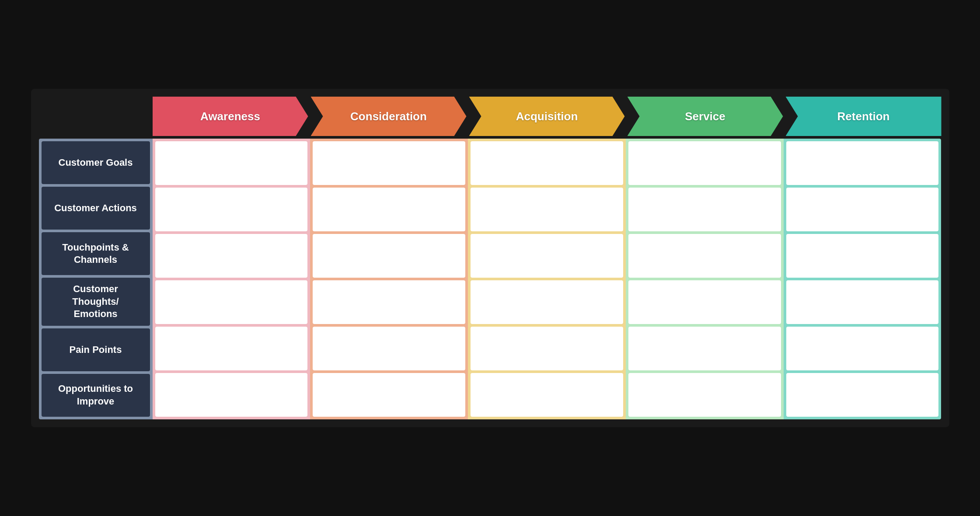 The image size is (980, 516). I want to click on cell-acquisition-customer-thoughts-emotions, so click(547, 302).